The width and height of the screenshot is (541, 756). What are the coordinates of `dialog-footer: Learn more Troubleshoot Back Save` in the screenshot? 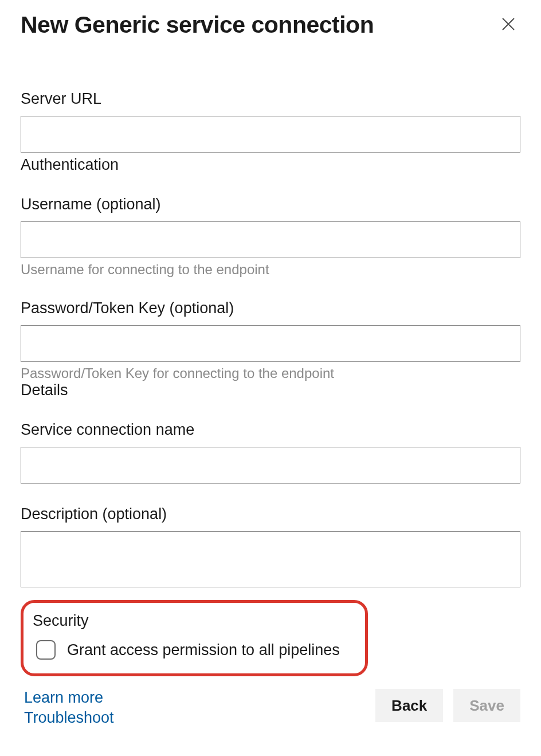 It's located at (270, 708).